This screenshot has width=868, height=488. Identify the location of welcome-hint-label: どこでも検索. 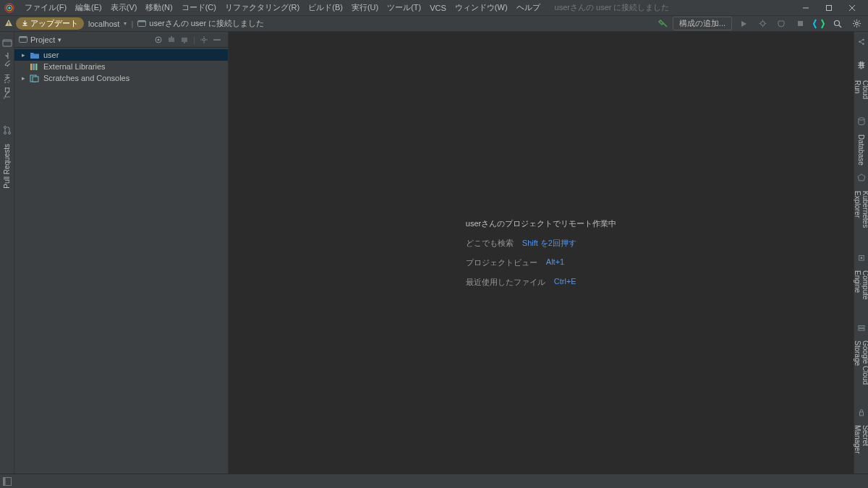
(490, 243).